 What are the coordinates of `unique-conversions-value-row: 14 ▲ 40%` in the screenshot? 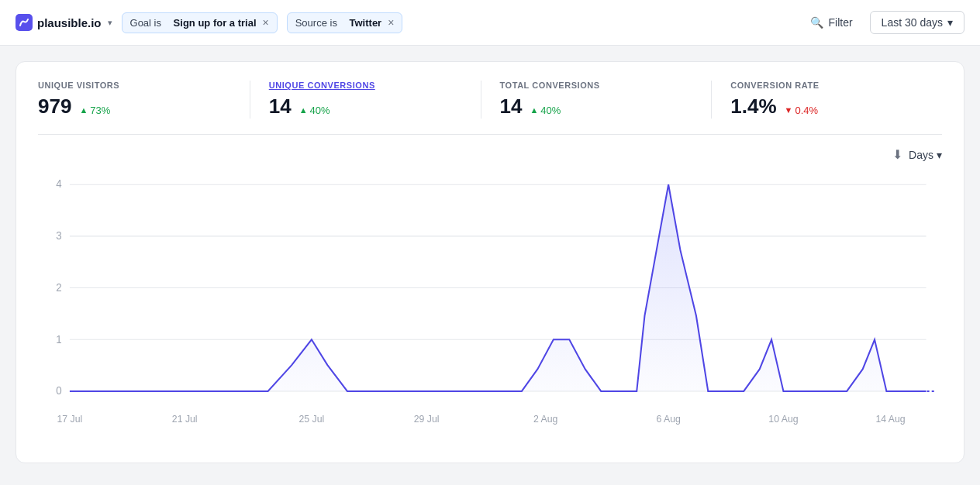 It's located at (366, 107).